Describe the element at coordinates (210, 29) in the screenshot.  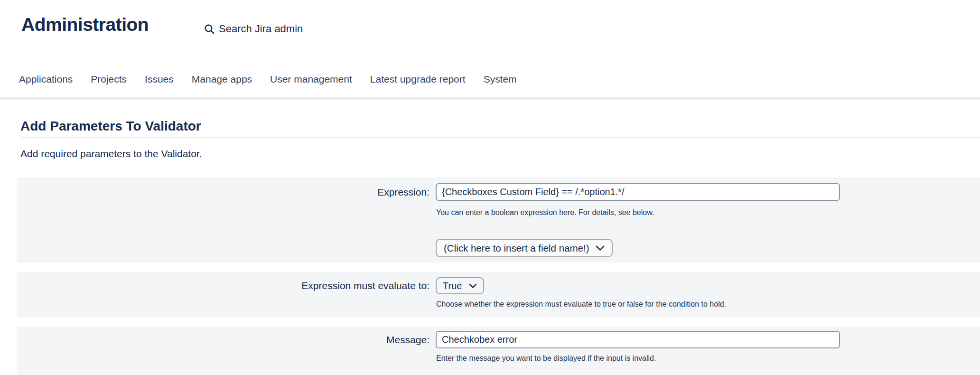
I see `search-icon` at that location.